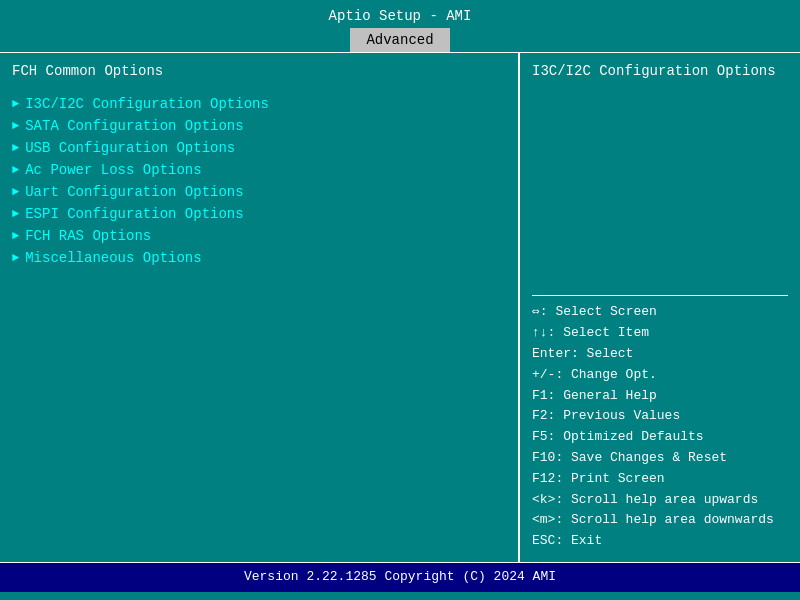 This screenshot has width=800, height=600. Describe the element at coordinates (259, 192) in the screenshot. I see `menu-item-uart: ► Uart Configuration Options` at that location.